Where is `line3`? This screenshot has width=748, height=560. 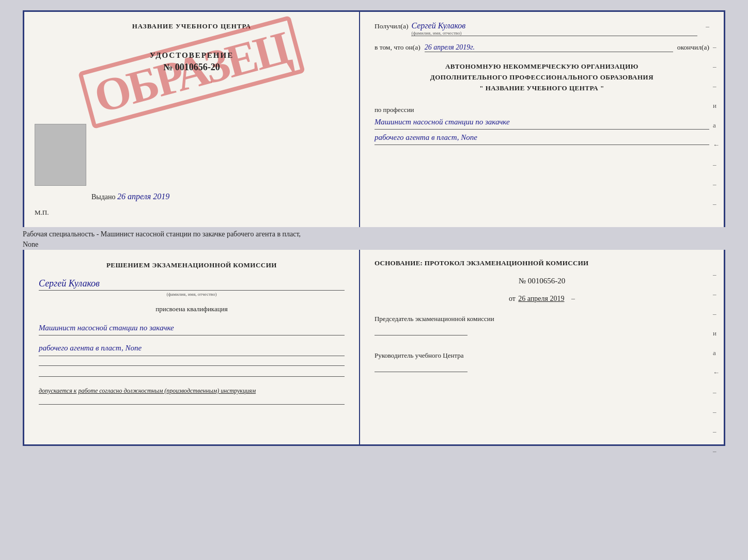
line3 is located at coordinates (192, 405).